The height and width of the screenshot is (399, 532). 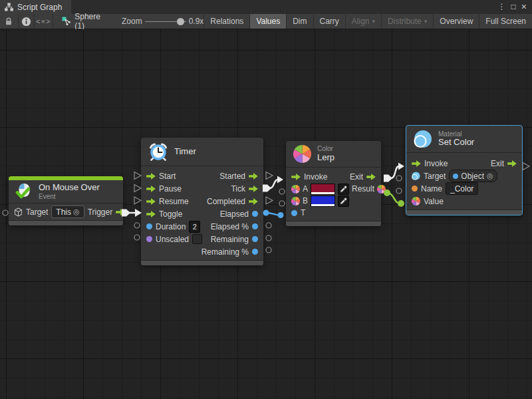 I want to click on node-row: Target This ◎ Trigger, so click(x=66, y=211).